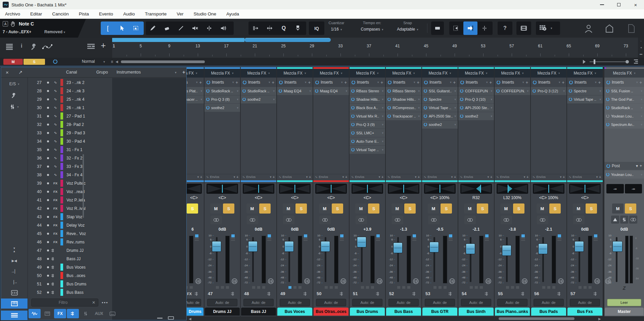 This screenshot has height=321, width=644. I want to click on filter-pads-icon, so click(112, 314).